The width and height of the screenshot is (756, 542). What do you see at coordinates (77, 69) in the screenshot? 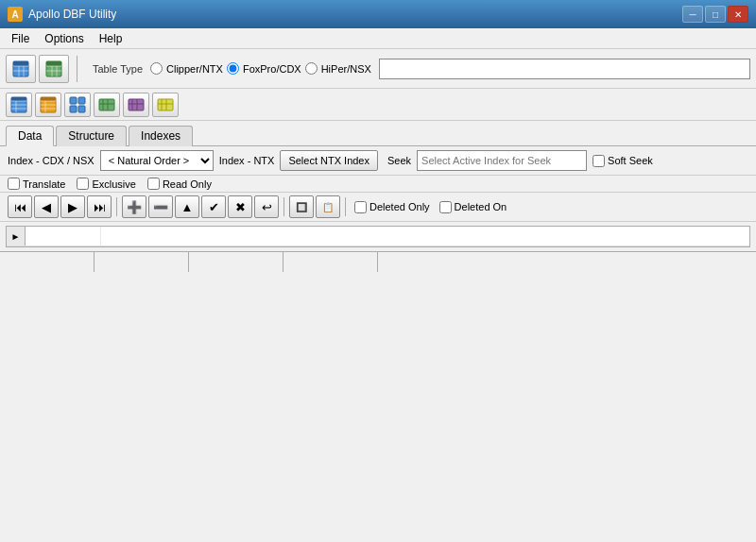
I see `toolbar-separator` at bounding box center [77, 69].